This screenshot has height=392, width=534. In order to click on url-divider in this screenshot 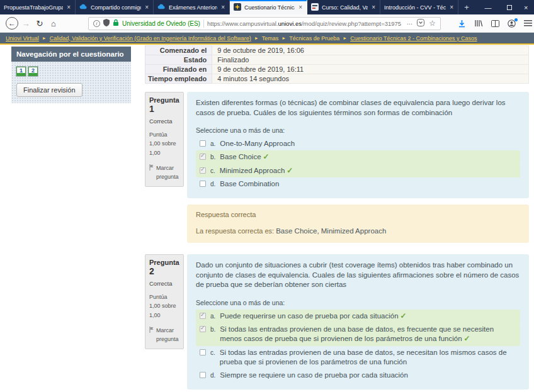, I will do `click(204, 24)`.